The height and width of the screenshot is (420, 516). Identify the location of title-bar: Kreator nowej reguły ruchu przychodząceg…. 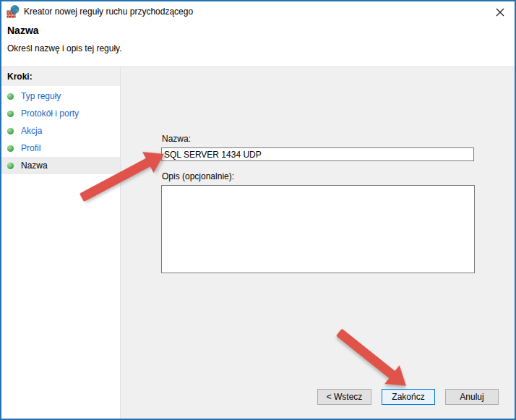
(258, 12).